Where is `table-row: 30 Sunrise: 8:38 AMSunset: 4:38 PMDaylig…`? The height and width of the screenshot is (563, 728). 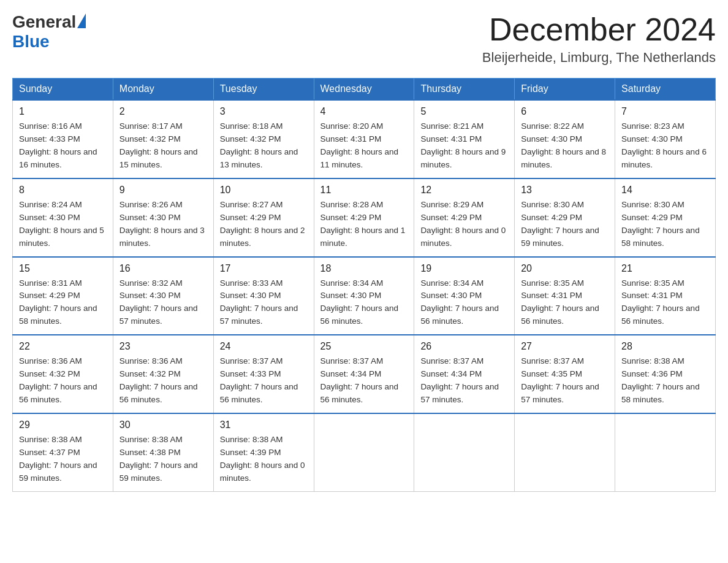 table-row: 30 Sunrise: 8:38 AMSunset: 4:38 PMDaylig… is located at coordinates (163, 453).